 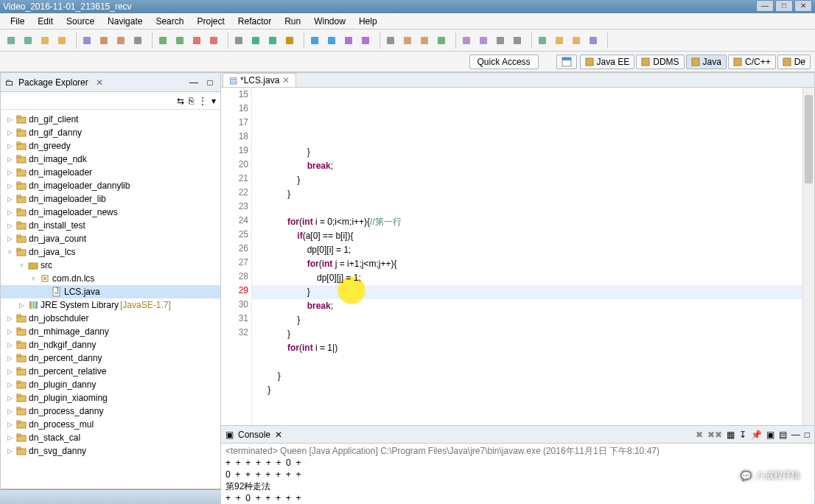 I want to click on tree-item: ▷dn_gif_danny, so click(x=111, y=133).